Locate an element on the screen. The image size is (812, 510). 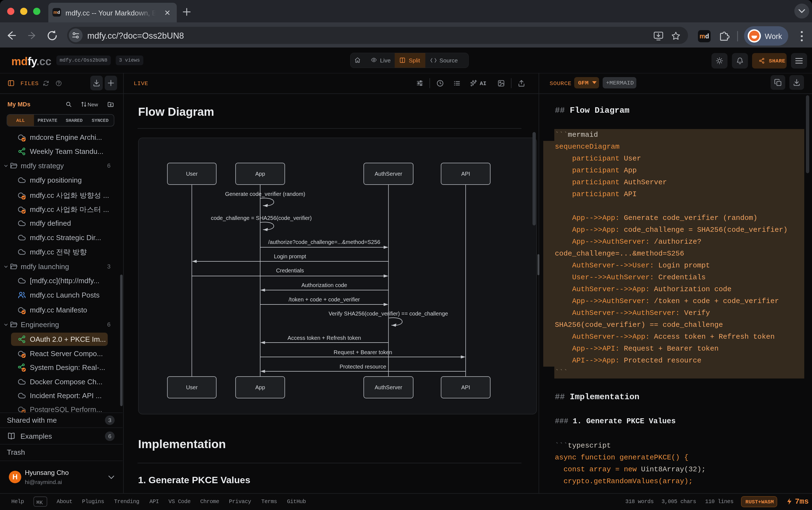
svg-text: Login prompt is located at coordinates (290, 256).